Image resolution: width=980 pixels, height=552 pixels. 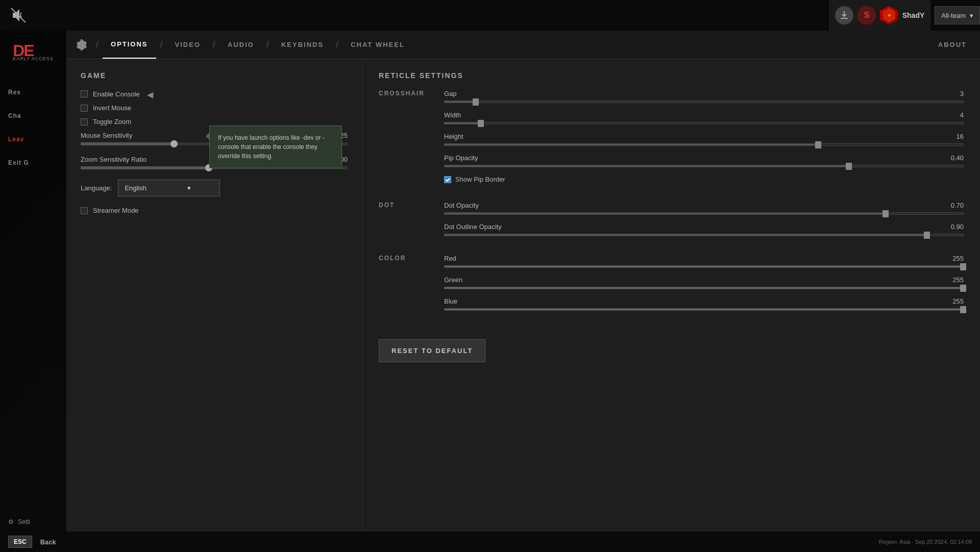 What do you see at coordinates (481, 123) in the screenshot?
I see `width-thumb` at bounding box center [481, 123].